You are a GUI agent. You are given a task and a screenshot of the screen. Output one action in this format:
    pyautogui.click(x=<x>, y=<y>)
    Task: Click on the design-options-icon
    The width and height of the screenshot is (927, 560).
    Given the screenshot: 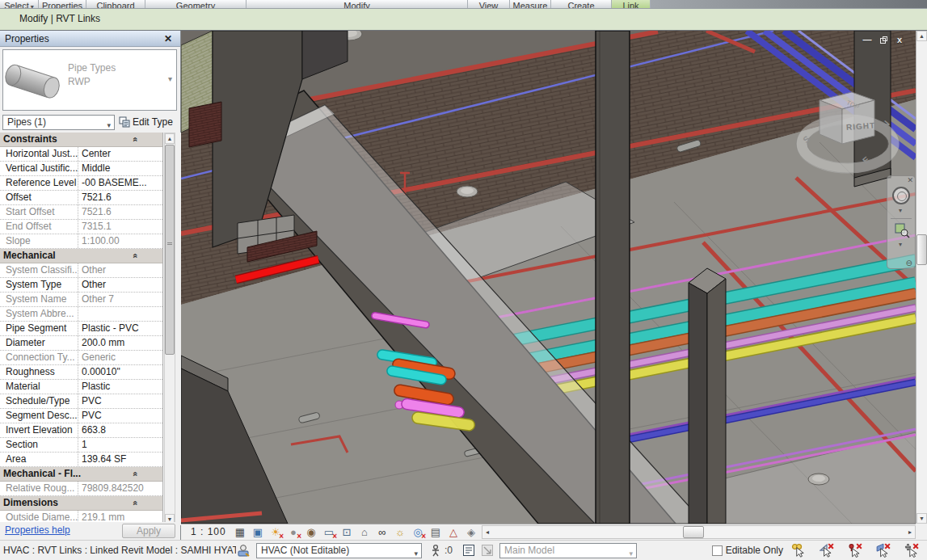 What is the action you would take?
    pyautogui.click(x=469, y=550)
    